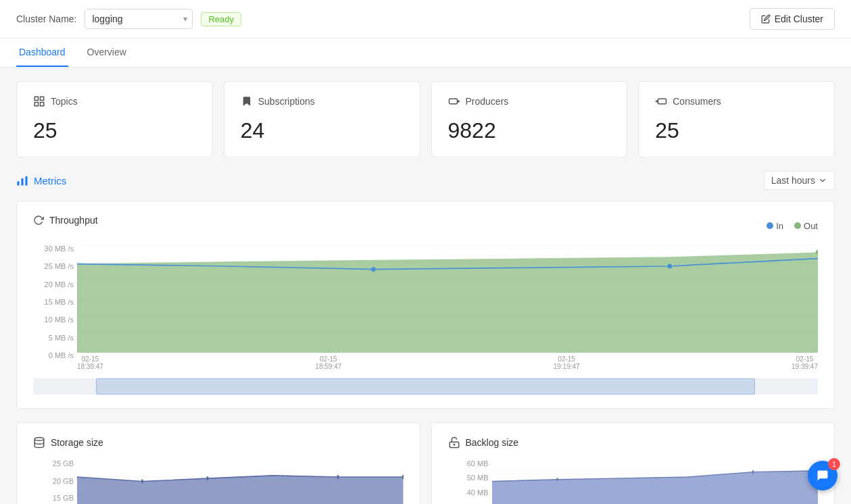 This screenshot has height=504, width=851. Describe the element at coordinates (656, 482) in the screenshot. I see `backlog-plot` at that location.